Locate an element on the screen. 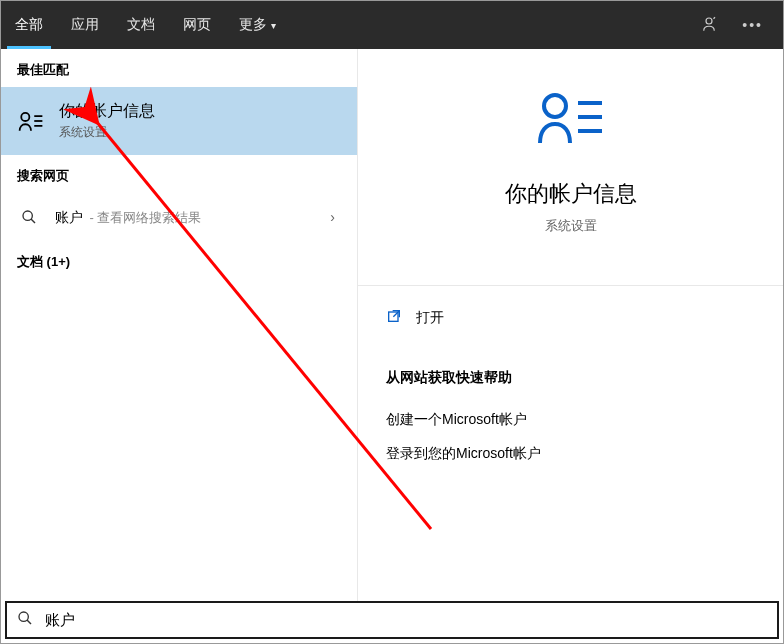 This screenshot has width=784, height=644. search-input is located at coordinates (406, 620).